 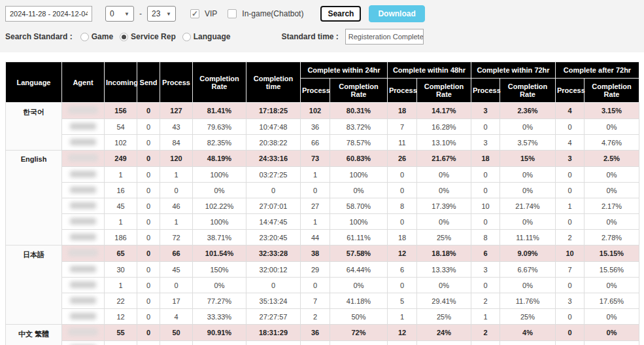 What do you see at coordinates (121, 254) in the screenshot?
I see `cell: 65` at bounding box center [121, 254].